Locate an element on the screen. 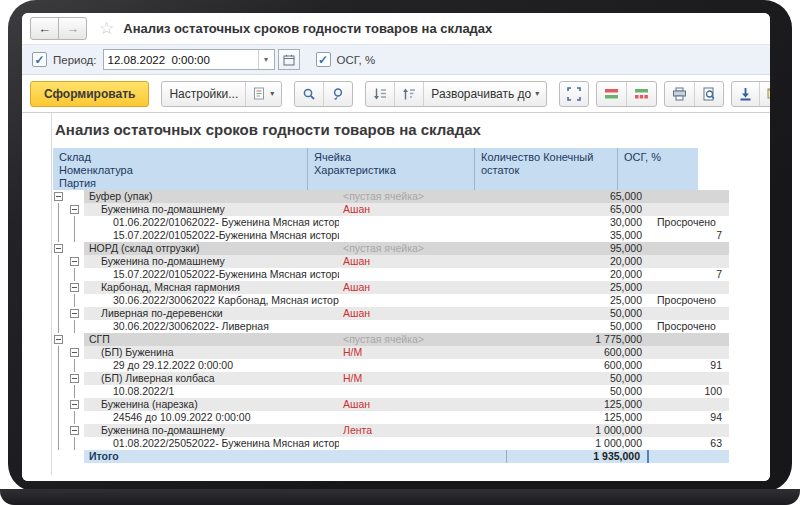 Image resolution: width=800 pixels, height=505 pixels. total-label: Итого is located at coordinates (212, 456).